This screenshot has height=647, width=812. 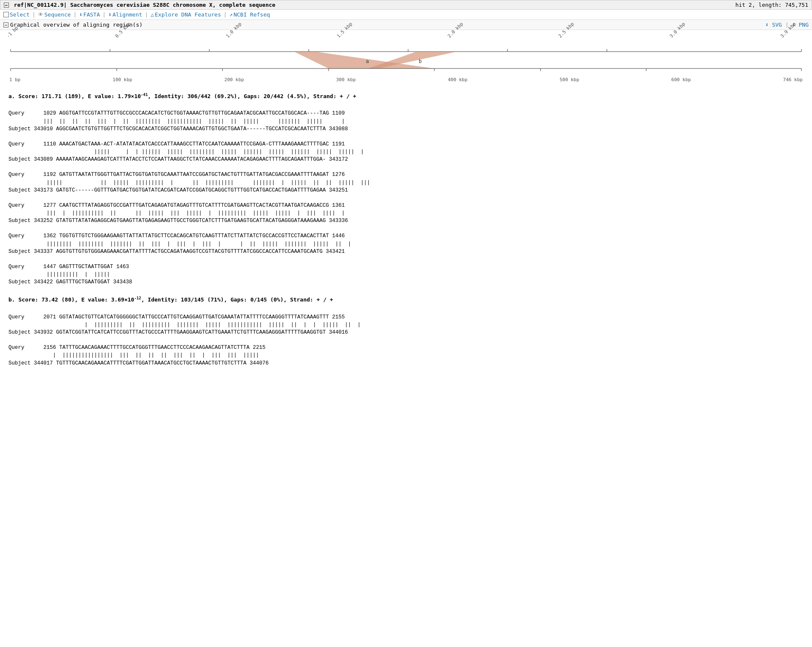 What do you see at coordinates (194, 113) in the screenshot?
I see `query-seq: AGGTGATTCCGTATTTGTTGCCGCCCACACATCTGCTGGT…` at bounding box center [194, 113].